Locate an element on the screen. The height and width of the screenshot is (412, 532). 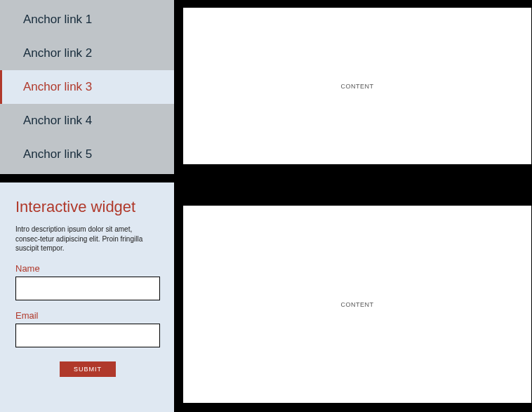
email-label: Email is located at coordinates (87, 316).